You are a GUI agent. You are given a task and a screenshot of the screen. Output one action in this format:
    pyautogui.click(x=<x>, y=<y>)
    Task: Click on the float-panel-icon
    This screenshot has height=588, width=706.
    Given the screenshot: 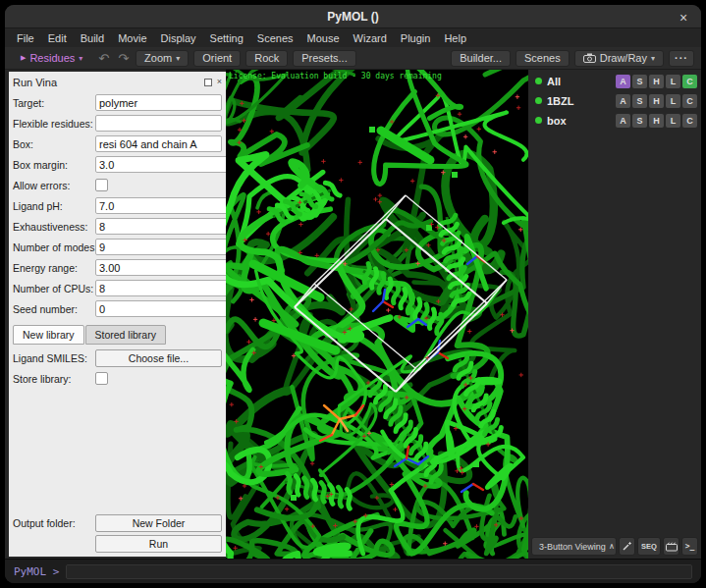 What is the action you would take?
    pyautogui.click(x=208, y=82)
    